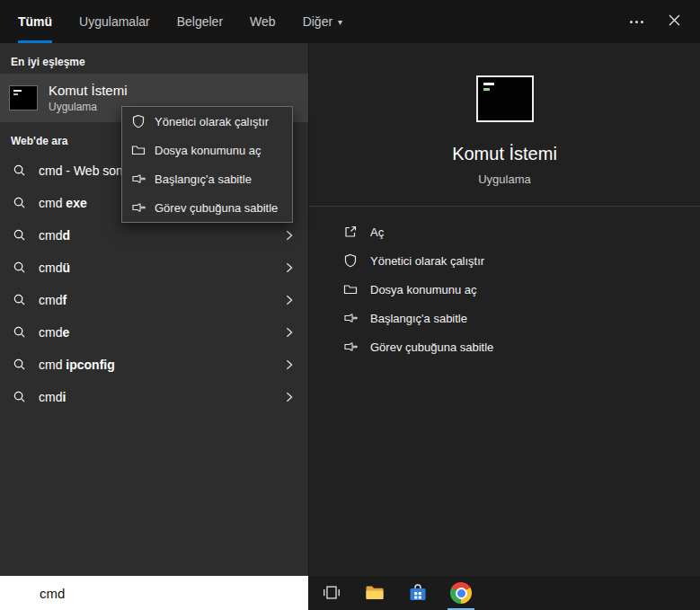 The image size is (700, 610). Describe the element at coordinates (375, 593) in the screenshot. I see `folder-icon` at that location.